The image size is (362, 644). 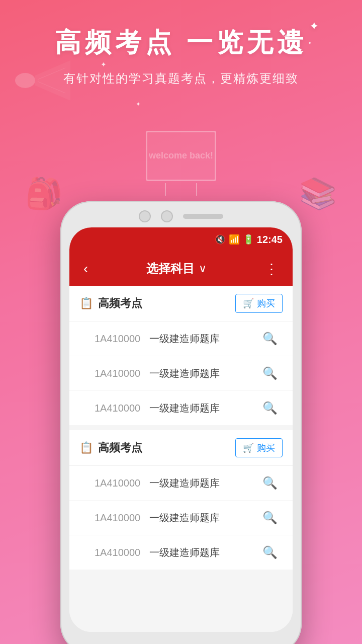 What do you see at coordinates (272, 269) in the screenshot?
I see `menu-button: ⋮` at bounding box center [272, 269].